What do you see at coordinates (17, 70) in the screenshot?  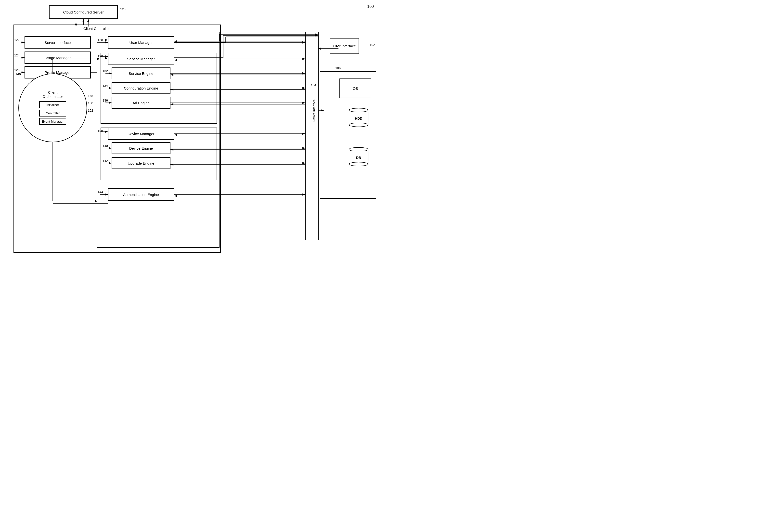 I see `ref-126: 126` at bounding box center [17, 70].